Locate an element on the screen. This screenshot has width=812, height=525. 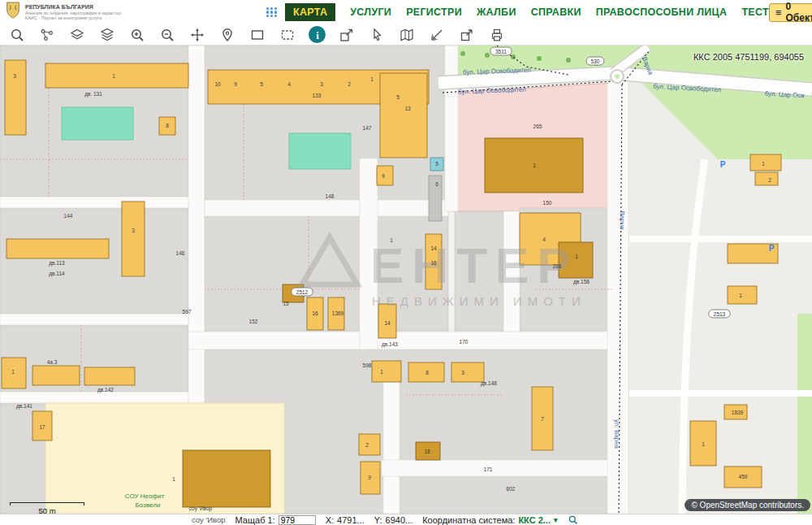
svg-text: 597 is located at coordinates (187, 312).